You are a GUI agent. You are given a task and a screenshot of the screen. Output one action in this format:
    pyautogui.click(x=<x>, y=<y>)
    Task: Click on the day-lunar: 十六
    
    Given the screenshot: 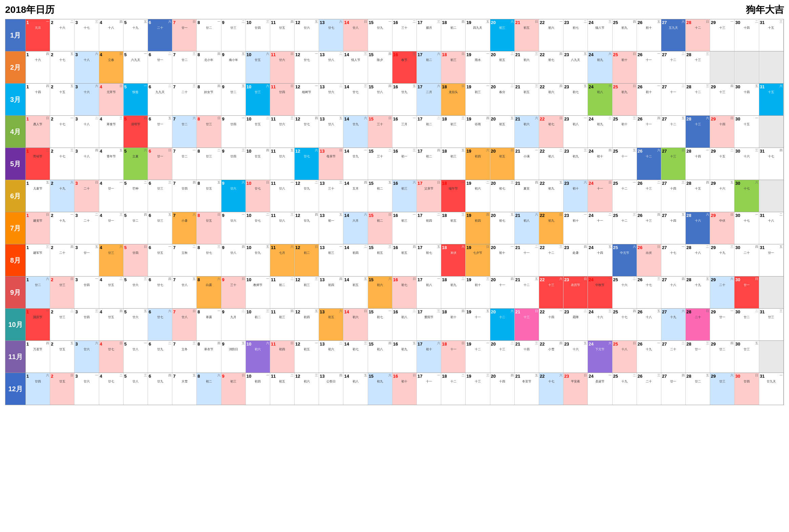 What is the action you would take?
    pyautogui.click(x=38, y=60)
    